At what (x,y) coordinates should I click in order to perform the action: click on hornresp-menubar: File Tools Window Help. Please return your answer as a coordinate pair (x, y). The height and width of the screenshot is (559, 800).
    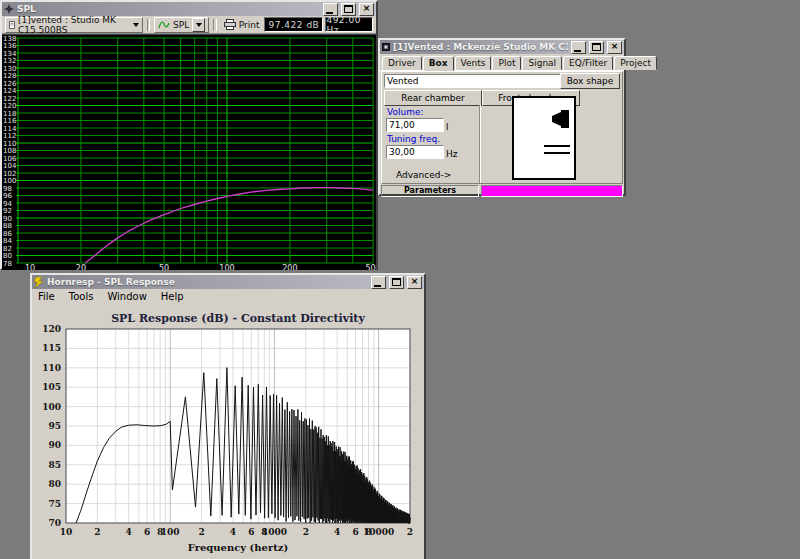
    Looking at the image, I should click on (228, 296).